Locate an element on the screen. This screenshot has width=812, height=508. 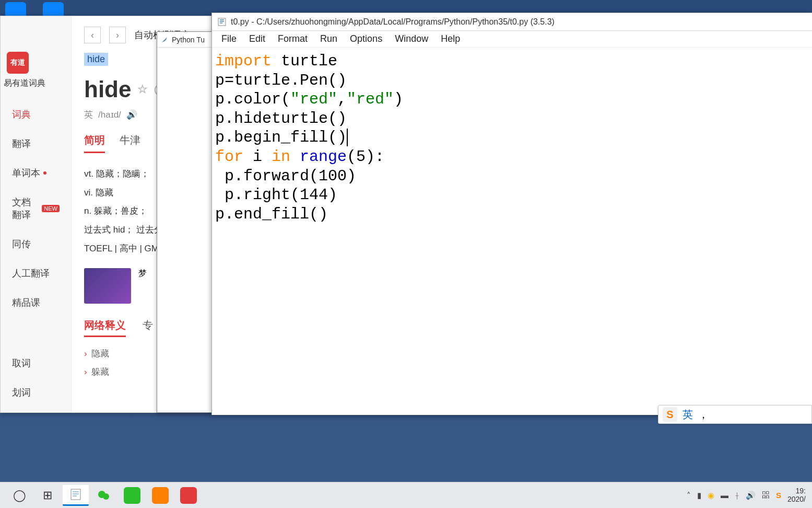
menu-help: Help is located at coordinates (450, 39).